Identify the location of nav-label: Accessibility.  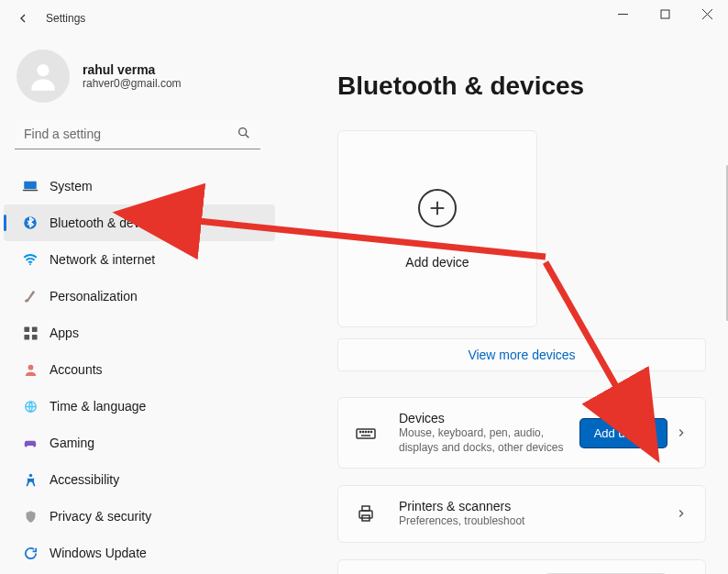
(84, 480).